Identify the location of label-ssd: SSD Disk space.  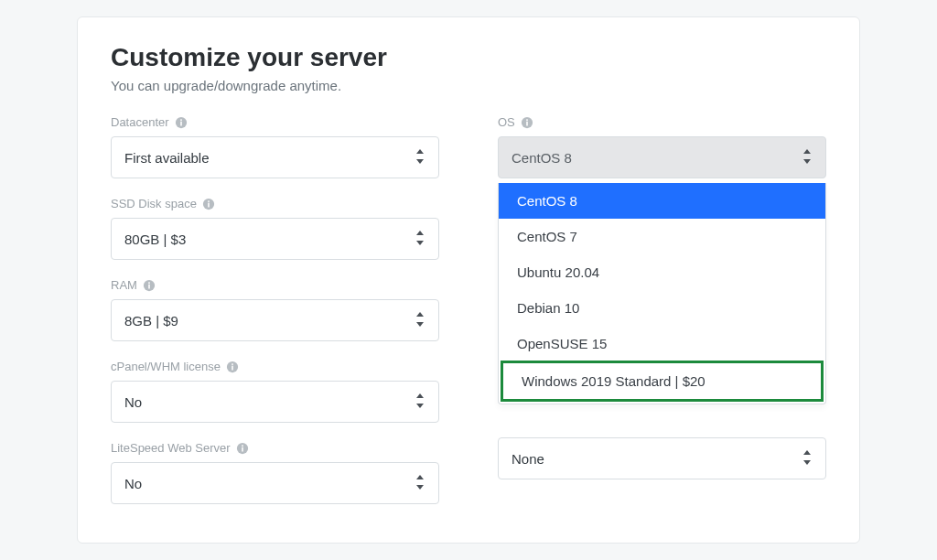
(275, 203).